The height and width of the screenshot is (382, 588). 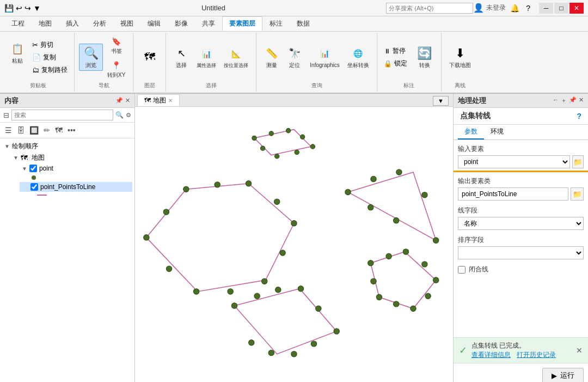 What do you see at coordinates (158, 100) in the screenshot?
I see `map-tab: 🗺 地图 ✕` at bounding box center [158, 100].